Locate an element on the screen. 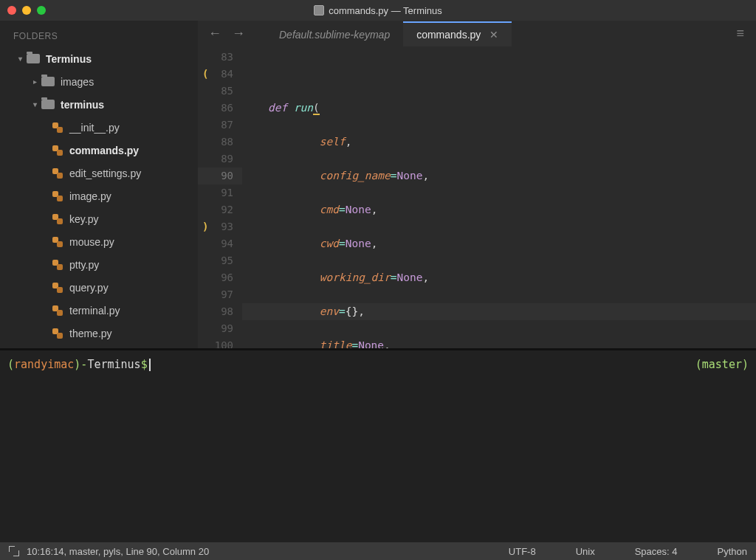 The height and width of the screenshot is (560, 756). close-icon: ✕ is located at coordinates (494, 35).